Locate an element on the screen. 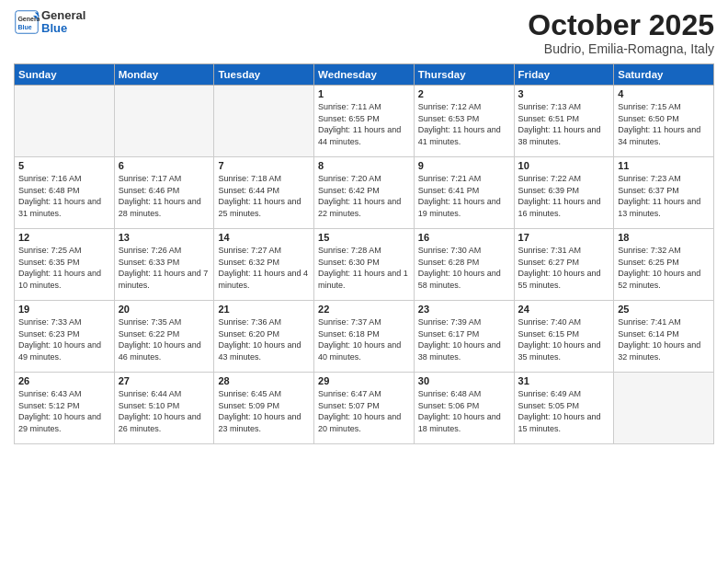 Image resolution: width=728 pixels, height=563 pixels. day-info: Sunrise: 7:23 AMSunset: 6:37 PMDaylight:… is located at coordinates (664, 196).